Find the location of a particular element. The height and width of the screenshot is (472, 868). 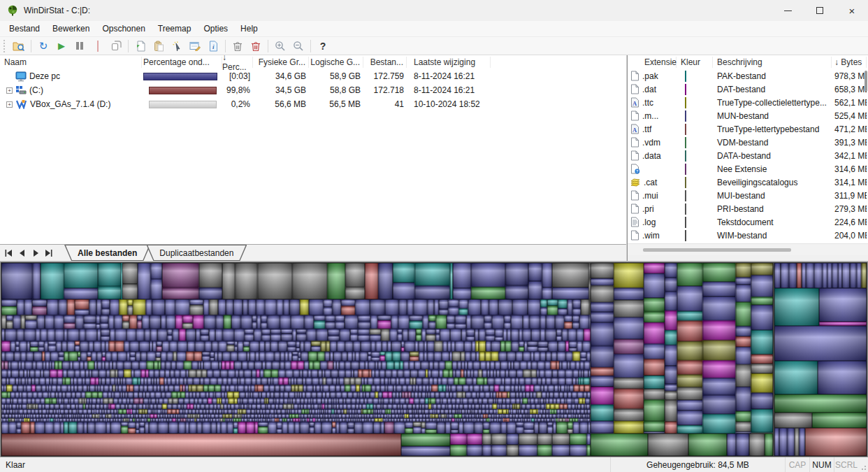

table-row: Deze pc[0:03]34,6 GB58,9 GB172.7598-11-2… is located at coordinates (313, 76).